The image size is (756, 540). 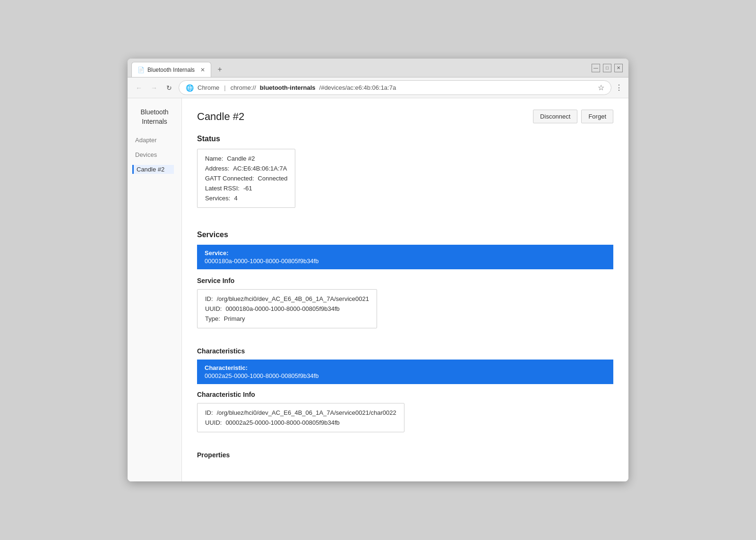 What do you see at coordinates (287, 299) in the screenshot?
I see `service-id-row: ID: /org/bluez/hci0/dev_AC_E6_4B_06_1A_7…` at bounding box center [287, 299].